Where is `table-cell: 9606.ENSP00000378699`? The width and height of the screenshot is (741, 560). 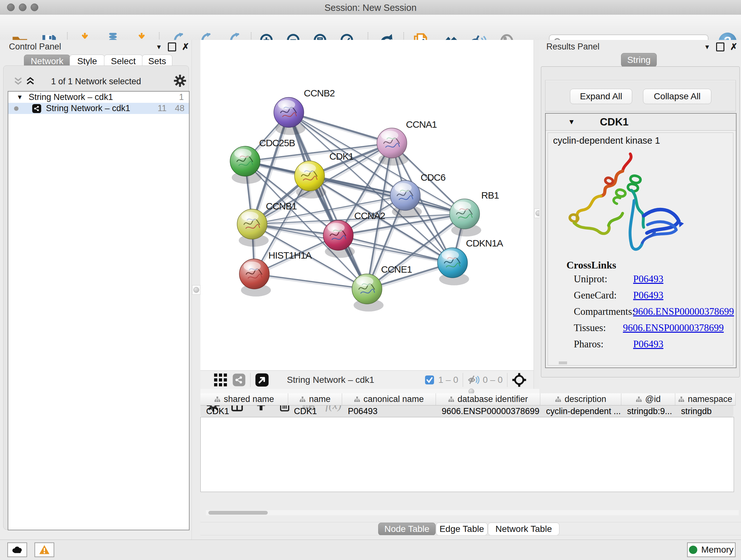
table-cell: 9606.ENSP00000378699 is located at coordinates (488, 412).